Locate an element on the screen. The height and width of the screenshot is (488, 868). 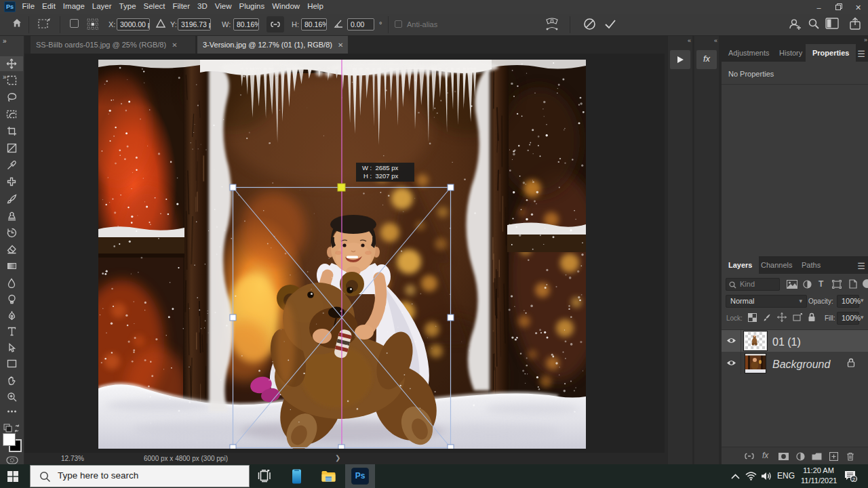
svg-text: 2 is located at coordinates (854, 479).